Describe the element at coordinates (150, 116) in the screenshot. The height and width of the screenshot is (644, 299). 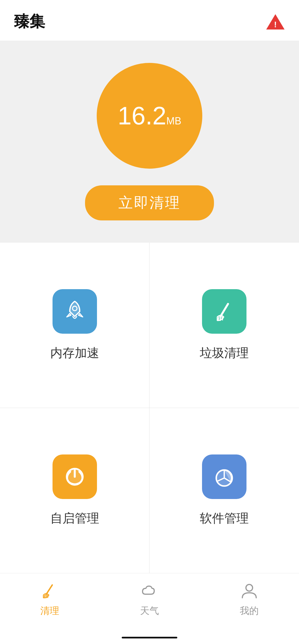
I see `storage-display: 16.2 MB` at that location.